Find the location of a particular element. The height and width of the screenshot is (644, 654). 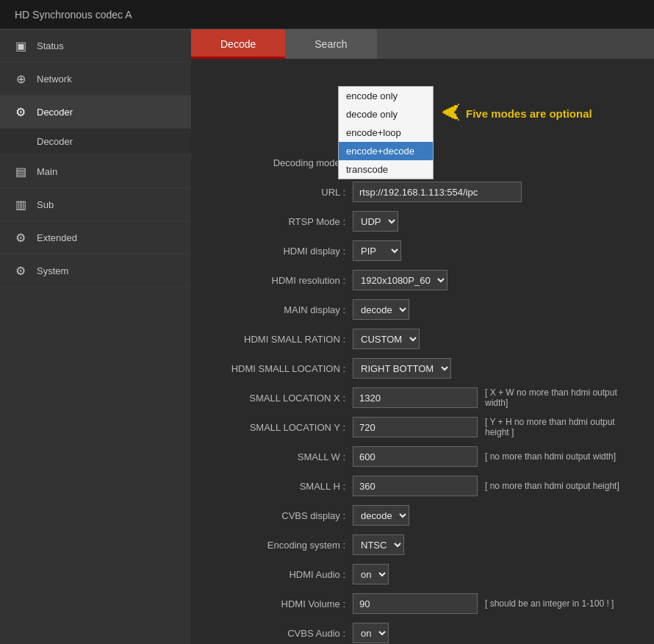

sidebar-item-decoder: ⚙ Decoder is located at coordinates (96, 112).